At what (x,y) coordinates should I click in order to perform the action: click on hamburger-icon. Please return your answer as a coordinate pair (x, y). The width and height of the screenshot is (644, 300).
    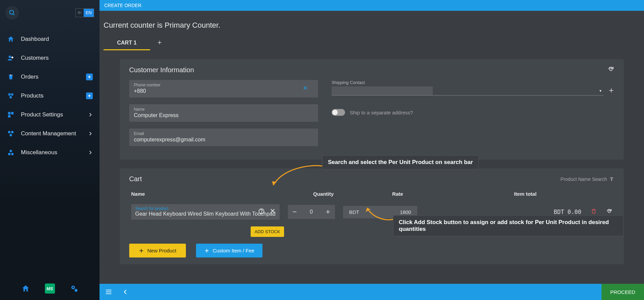
    Looking at the image, I should click on (109, 292).